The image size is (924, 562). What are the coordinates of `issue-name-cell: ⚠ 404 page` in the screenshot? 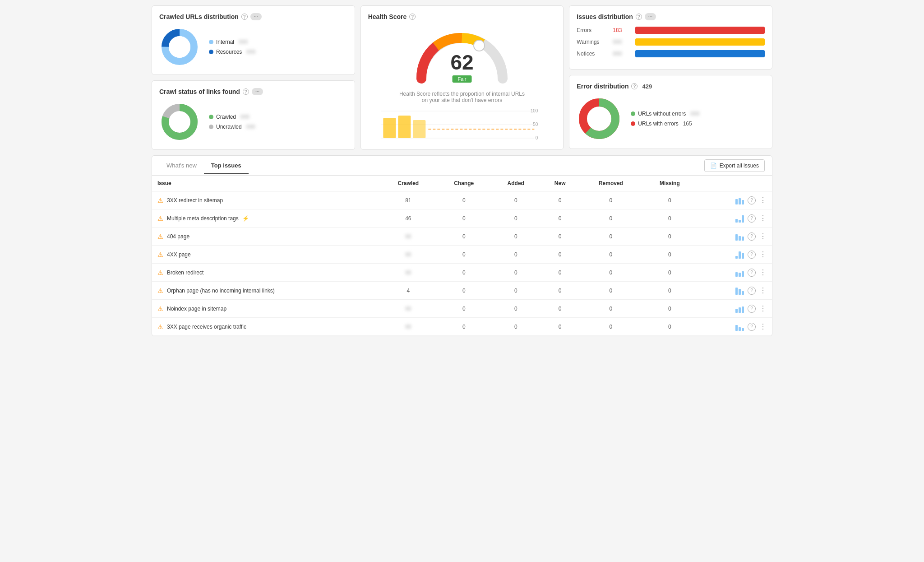 It's located at (266, 237).